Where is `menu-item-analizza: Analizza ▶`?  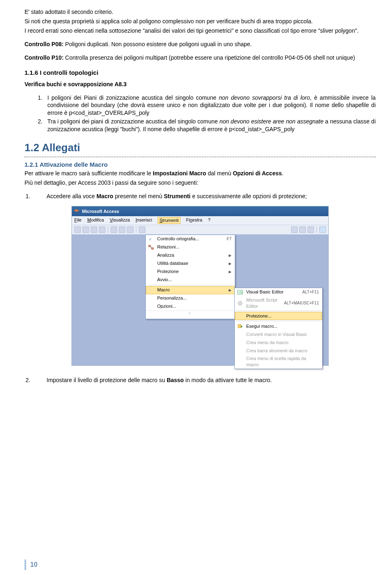
menu-item-analizza: Analizza ▶ is located at coordinates (190, 255).